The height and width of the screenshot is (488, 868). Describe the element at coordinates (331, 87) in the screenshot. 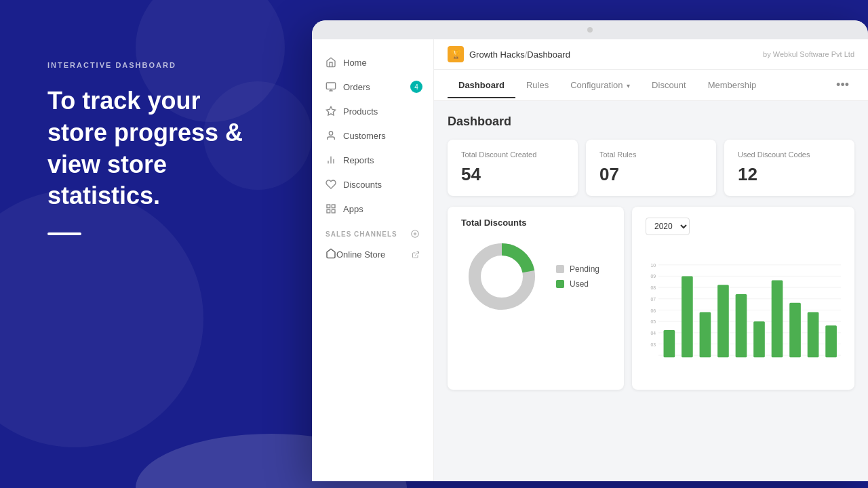

I see `orders-icon` at that location.